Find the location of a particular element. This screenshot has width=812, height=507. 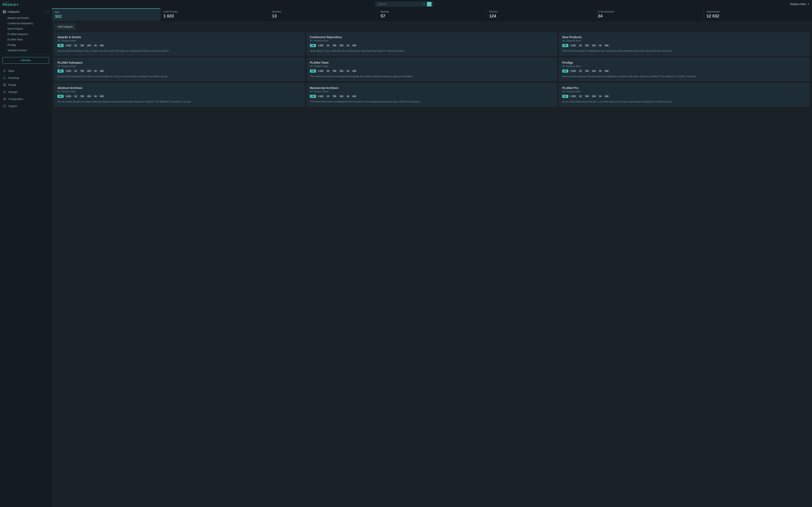

sidebar-nav-ideas: Ideas is located at coordinates (26, 71).